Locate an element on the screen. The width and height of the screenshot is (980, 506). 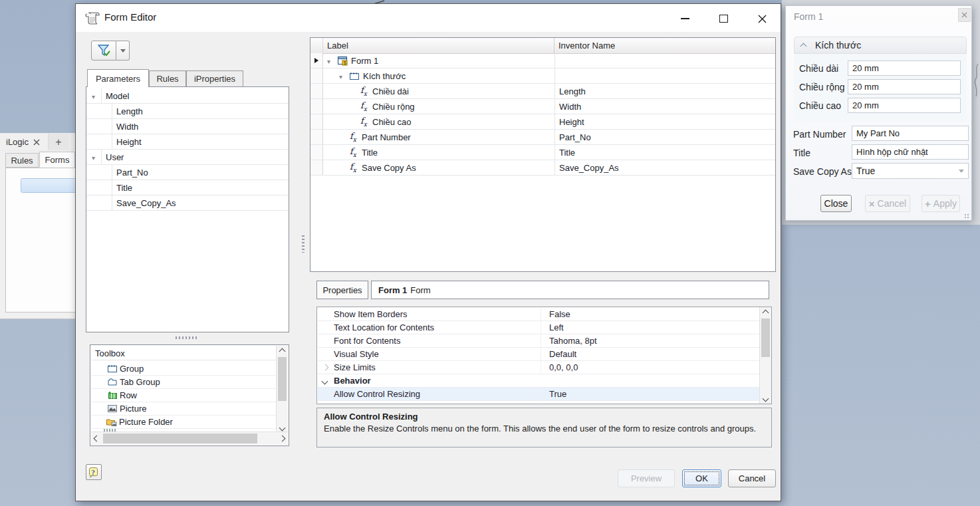
property-name: Visual Style is located at coordinates (429, 354).